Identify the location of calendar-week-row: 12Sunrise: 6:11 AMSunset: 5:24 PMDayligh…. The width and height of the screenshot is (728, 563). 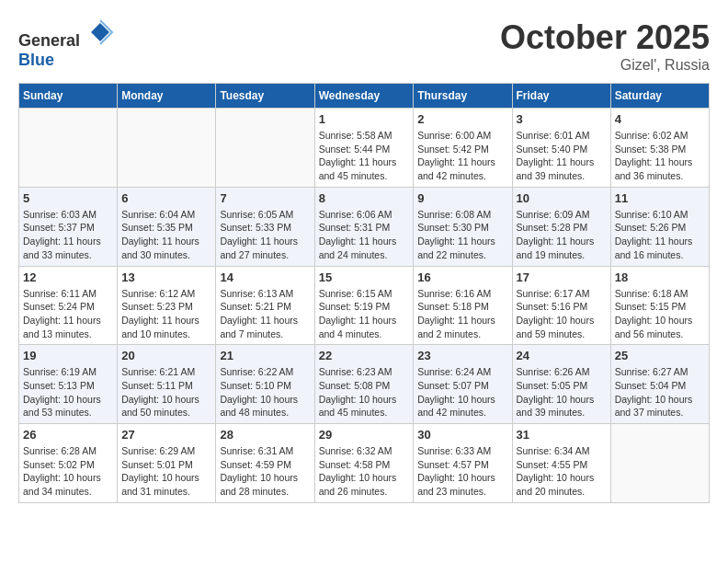
(364, 305).